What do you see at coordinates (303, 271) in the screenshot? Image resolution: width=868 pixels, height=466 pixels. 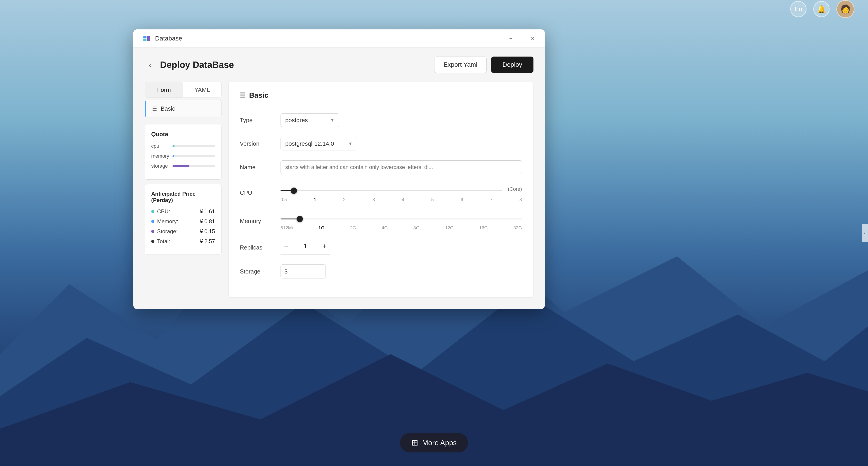 I see `storage-input-wrapper: Gi ▲ ▼` at bounding box center [303, 271].